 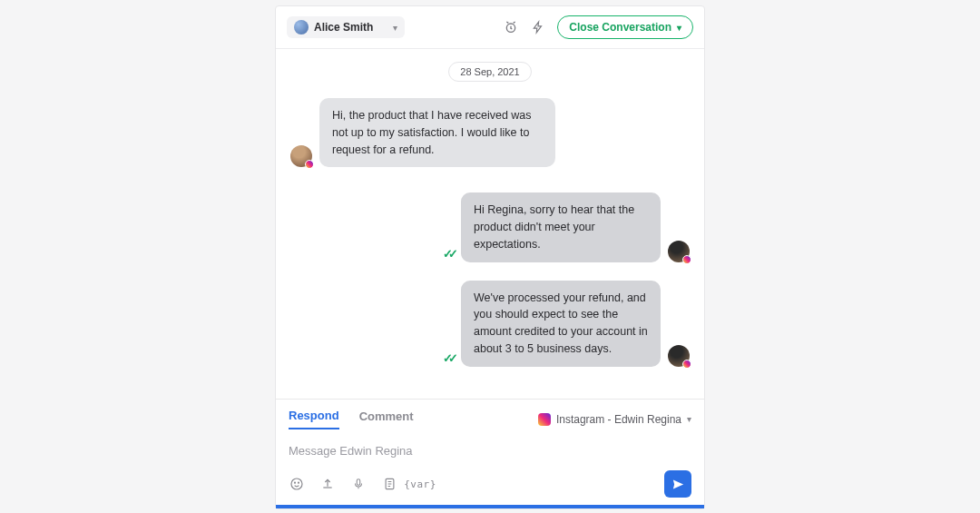 I want to click on send-button, so click(x=678, y=484).